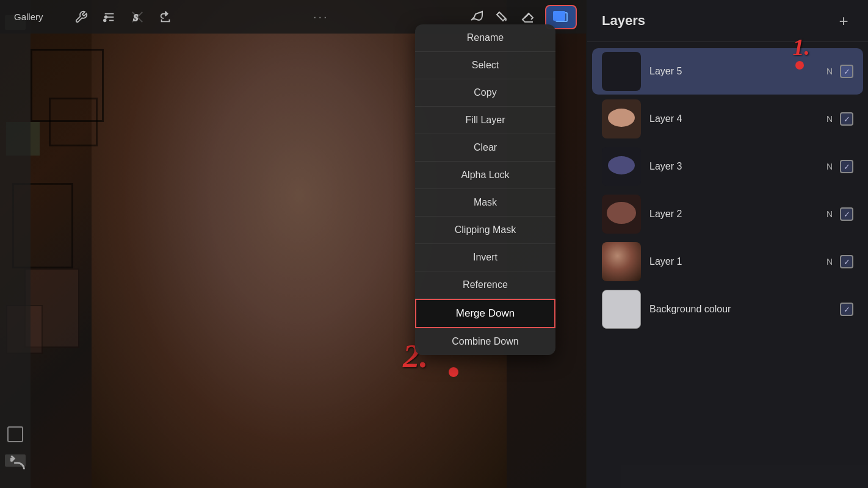  Describe the element at coordinates (29, 17) in the screenshot. I see `gallery-button: Gallery` at that location.